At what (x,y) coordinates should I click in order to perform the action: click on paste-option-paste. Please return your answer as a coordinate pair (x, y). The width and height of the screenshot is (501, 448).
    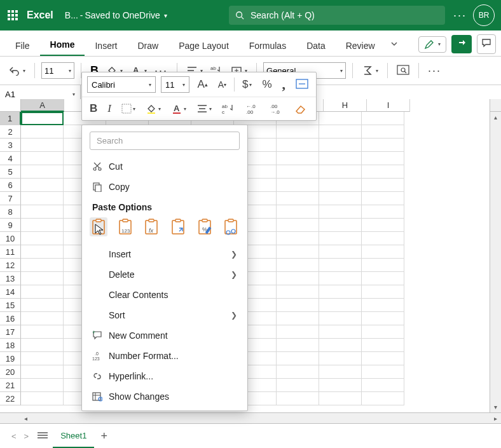
    Looking at the image, I should click on (99, 227).